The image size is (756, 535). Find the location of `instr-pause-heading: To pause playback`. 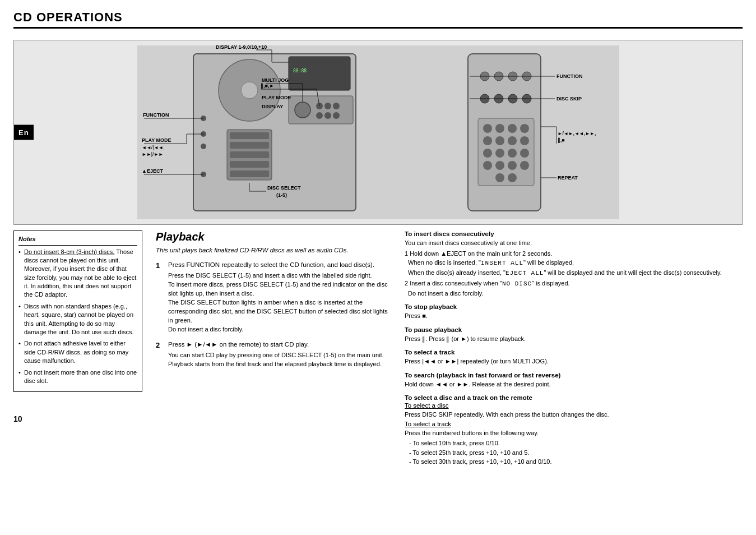

instr-pause-heading: To pause playback is located at coordinates (574, 330).